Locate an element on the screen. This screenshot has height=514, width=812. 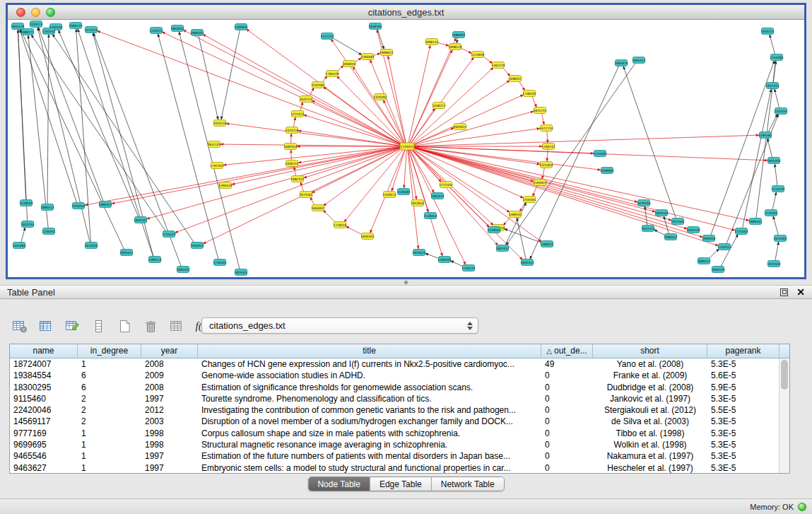
table-row: 1456911722003Disruption of a novel membe… is located at coordinates (400, 421).